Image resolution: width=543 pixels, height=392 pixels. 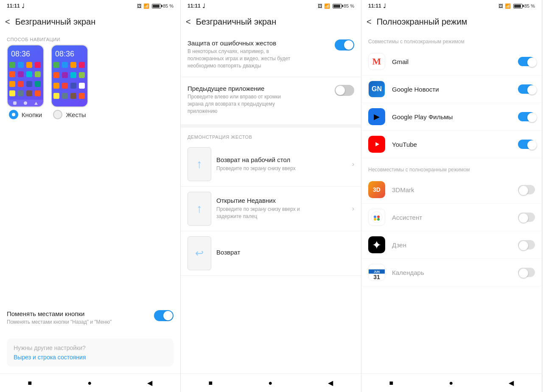 What do you see at coordinates (369, 22) in the screenshot?
I see `back-button-3: <` at bounding box center [369, 22].